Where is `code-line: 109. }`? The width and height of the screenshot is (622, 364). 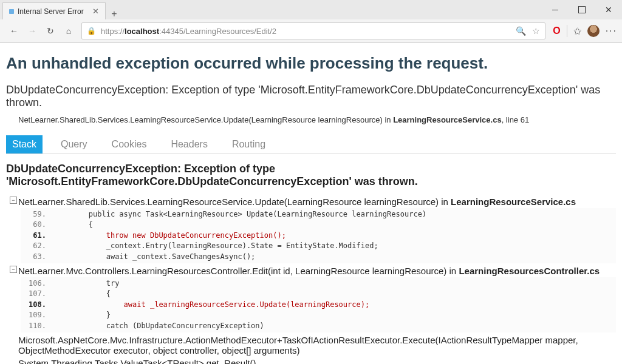 code-line: 109. } is located at coordinates (318, 315).